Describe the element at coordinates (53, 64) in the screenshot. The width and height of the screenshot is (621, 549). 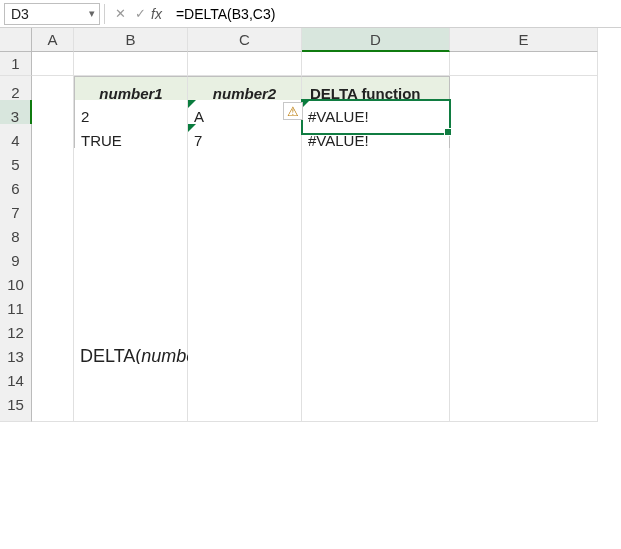
I see `cell-a1` at that location.